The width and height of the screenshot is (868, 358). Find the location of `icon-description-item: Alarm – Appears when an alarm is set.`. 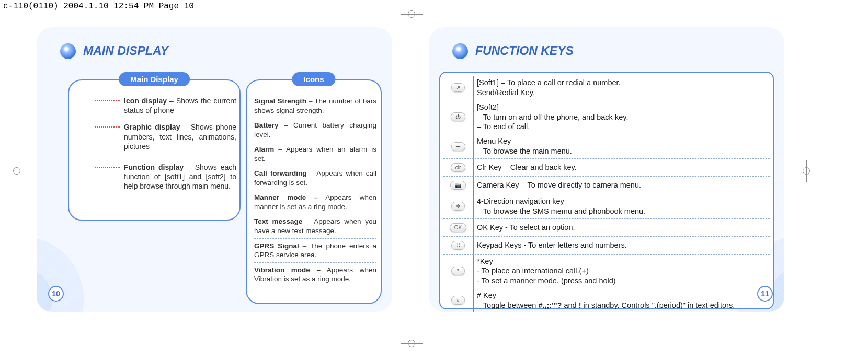

icon-description-item: Alarm – Appears when an alarm is set. is located at coordinates (315, 154).